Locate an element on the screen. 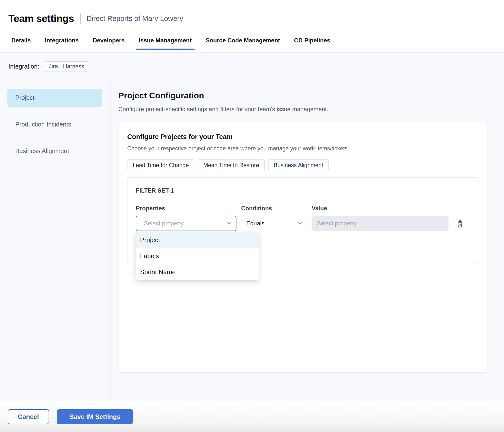 Image resolution: width=504 pixels, height=432 pixels. metric-tab-lead-time-for-change: Lead Time for Change is located at coordinates (161, 165).